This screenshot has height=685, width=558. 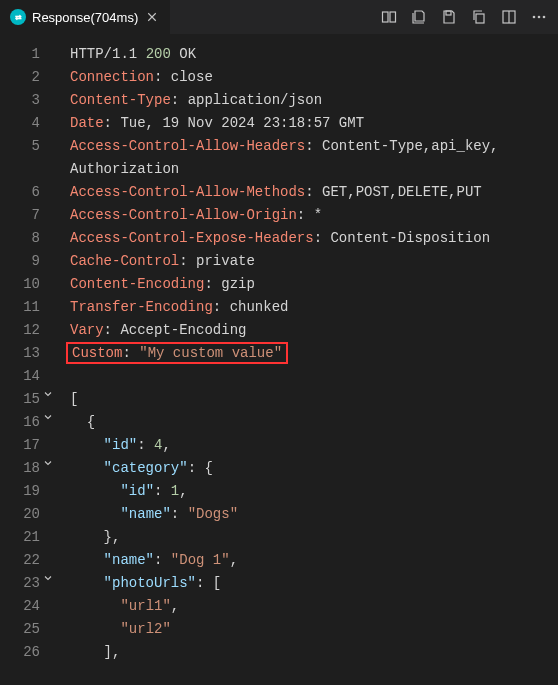 What do you see at coordinates (314, 630) in the screenshot?
I see `code-line: "url2"` at bounding box center [314, 630].